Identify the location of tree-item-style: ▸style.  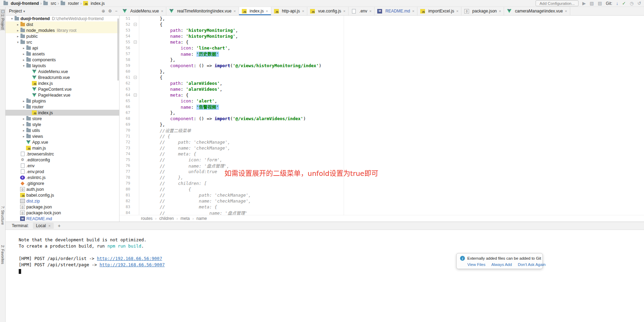
(62, 125).